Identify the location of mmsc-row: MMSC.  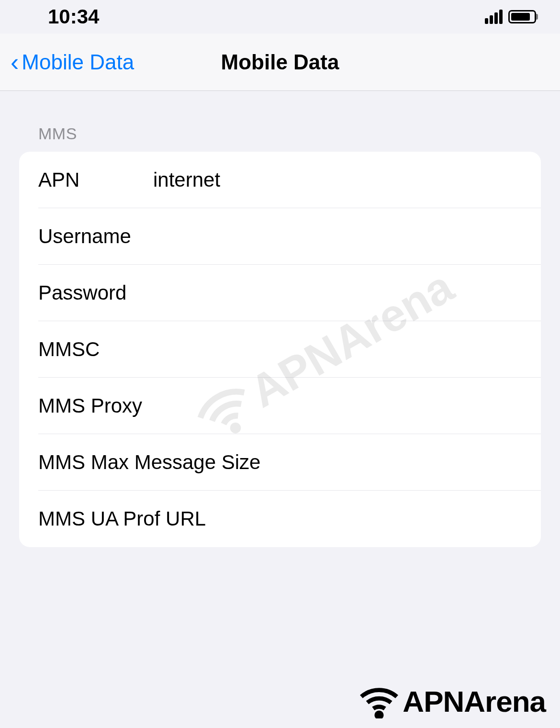
(280, 349).